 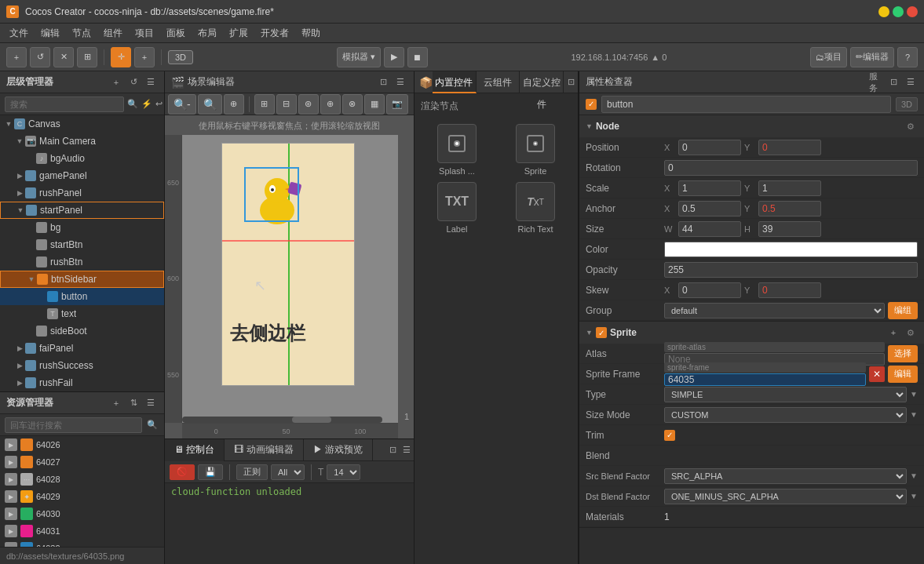 What do you see at coordinates (133, 82) in the screenshot?
I see `hierarchy-refresh-btn: ↺` at bounding box center [133, 82].